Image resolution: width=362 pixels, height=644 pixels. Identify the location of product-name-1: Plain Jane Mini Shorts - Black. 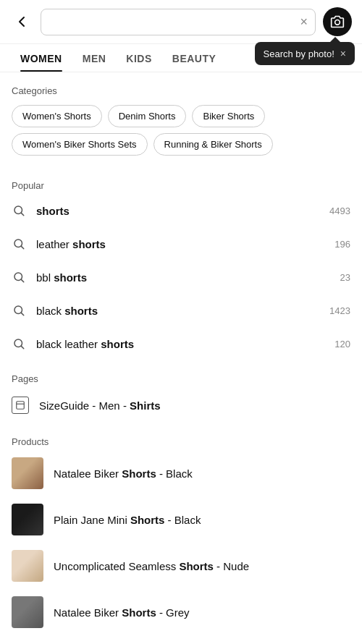
(127, 520).